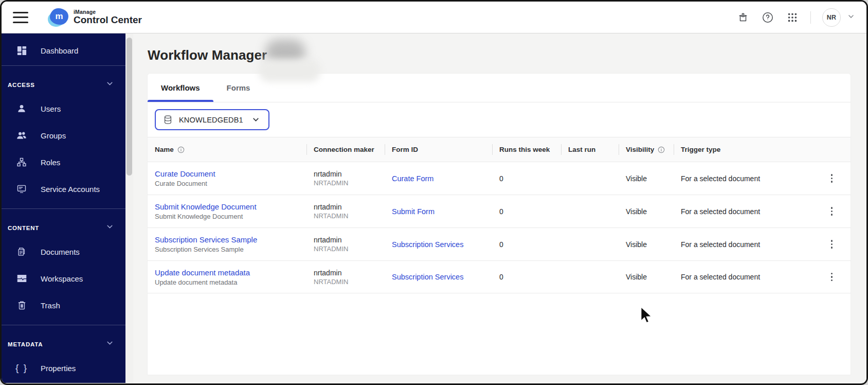  I want to click on workflow-name-link: Submit Knowledge Document, so click(230, 207).